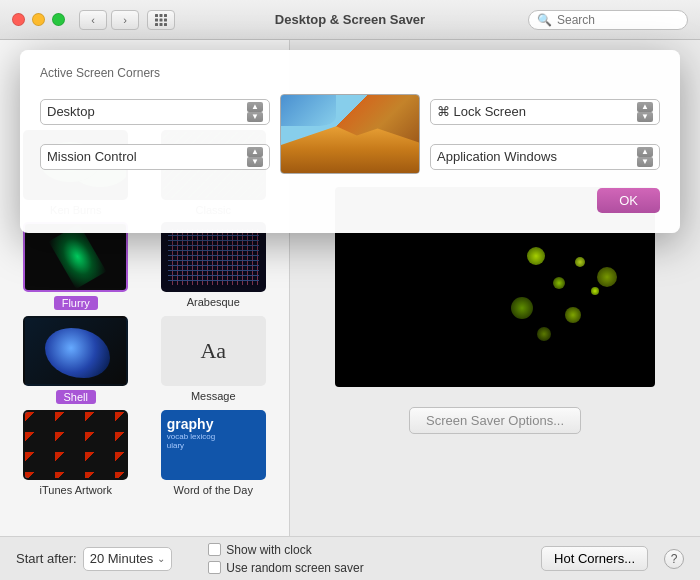 The width and height of the screenshot is (700, 580). Describe the element at coordinates (161, 558) in the screenshot. I see `chevron-down-icon: ⌄` at that location.